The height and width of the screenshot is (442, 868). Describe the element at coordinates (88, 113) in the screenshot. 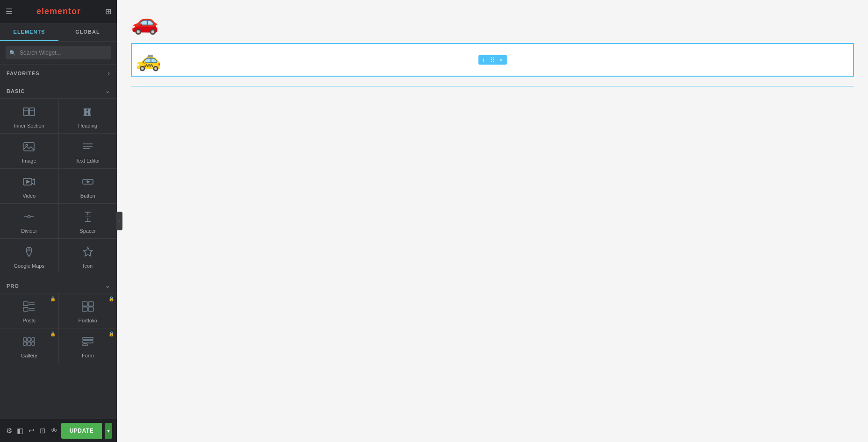

I see `heading-icon: H` at that location.